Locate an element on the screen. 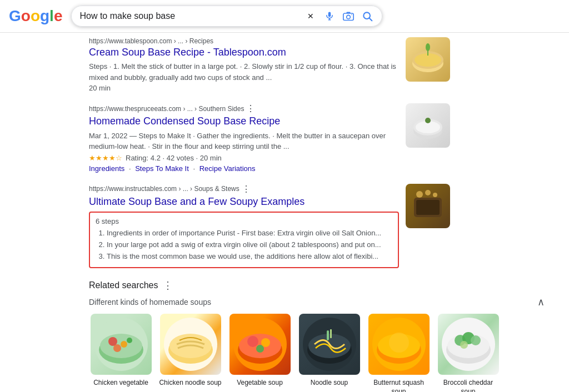  result-cream-soup: https://www.tablespoon.com › ... › Recip… is located at coordinates (269, 64).